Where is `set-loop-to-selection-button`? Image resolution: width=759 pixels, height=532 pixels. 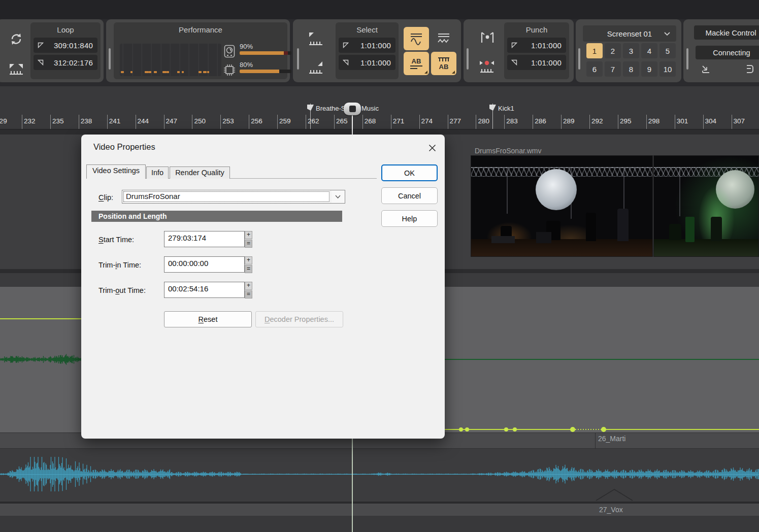 set-loop-to-selection-button is located at coordinates (16, 69).